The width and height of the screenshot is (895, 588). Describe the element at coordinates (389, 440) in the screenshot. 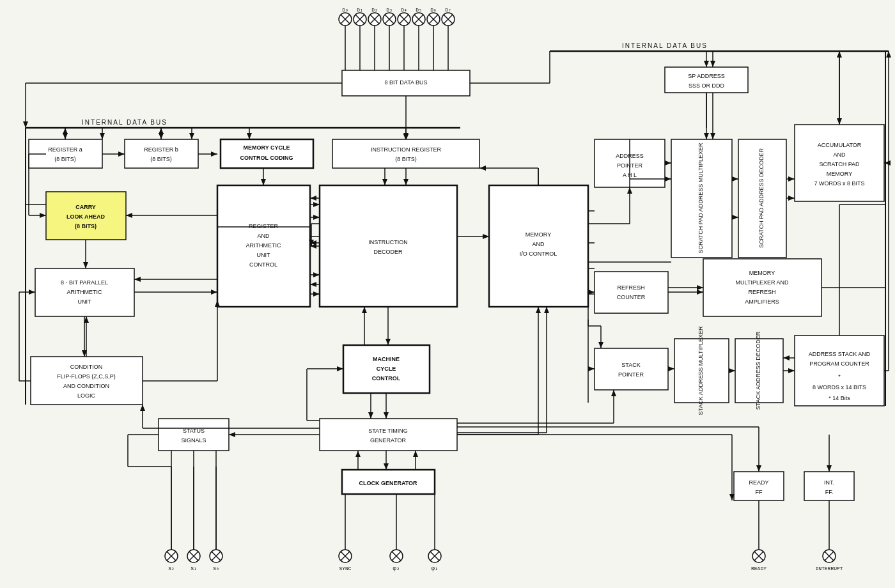

I see `state-timing-label2: GENERATOR` at that location.